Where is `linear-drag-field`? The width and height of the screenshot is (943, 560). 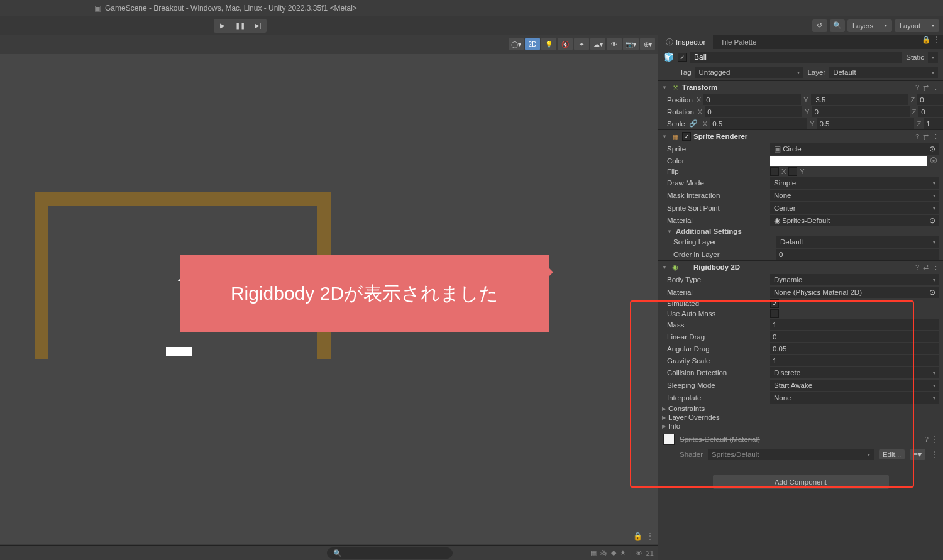 linear-drag-field is located at coordinates (855, 337).